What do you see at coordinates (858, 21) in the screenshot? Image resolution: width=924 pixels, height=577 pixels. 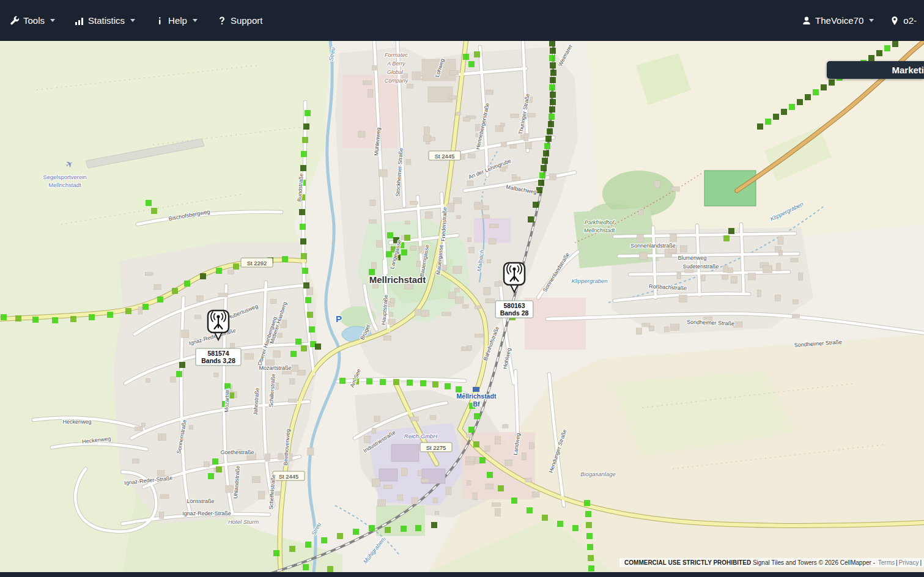 I see `navbar-right: TheVoice70 o2-` at bounding box center [858, 21].